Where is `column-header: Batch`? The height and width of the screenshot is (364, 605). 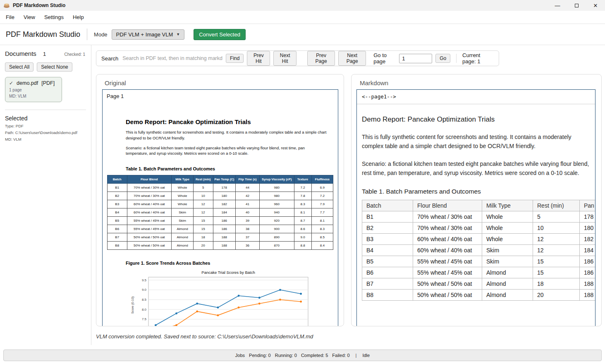 column-header: Batch is located at coordinates (117, 180).